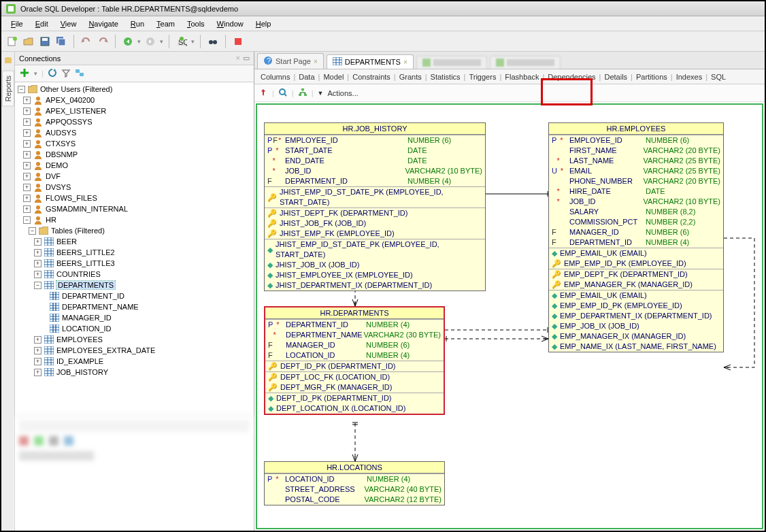 This screenshot has width=766, height=532. Describe the element at coordinates (39, 59) in the screenshot. I see `connections-title: Connections` at that location.